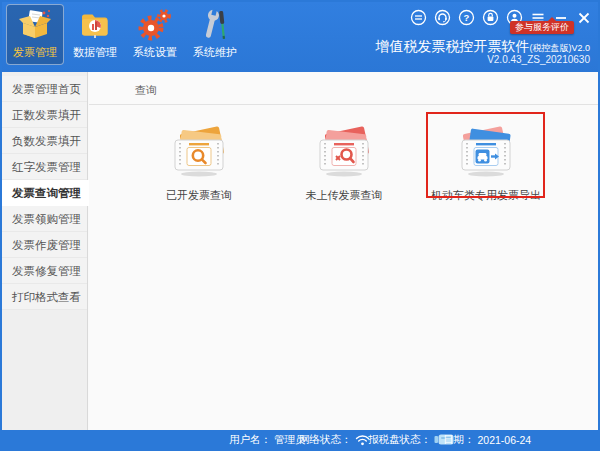 The height and width of the screenshot is (451, 600). What do you see at coordinates (155, 52) in the screenshot?
I see `nav-label: 系统设置` at bounding box center [155, 52].